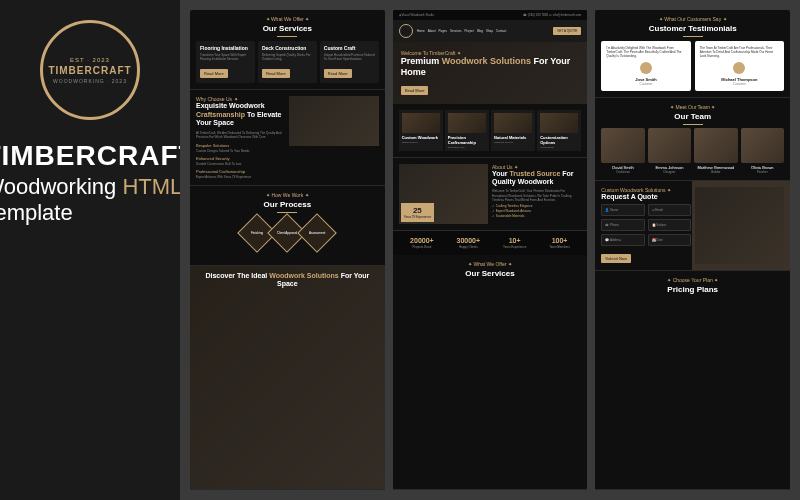 The height and width of the screenshot is (500, 800). I want to click on pricing-title: Pricing Plans, so click(692, 290).